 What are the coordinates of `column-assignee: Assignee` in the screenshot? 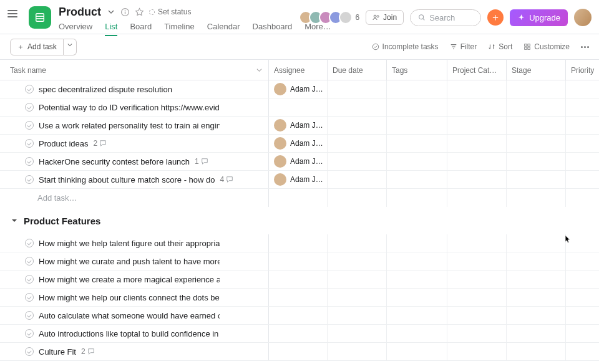 It's located at (298, 70).